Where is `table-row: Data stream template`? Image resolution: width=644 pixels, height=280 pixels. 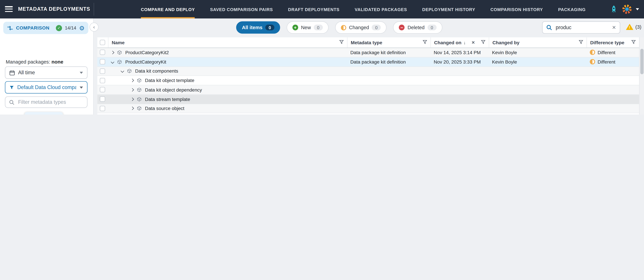 table-row: Data stream template is located at coordinates (368, 99).